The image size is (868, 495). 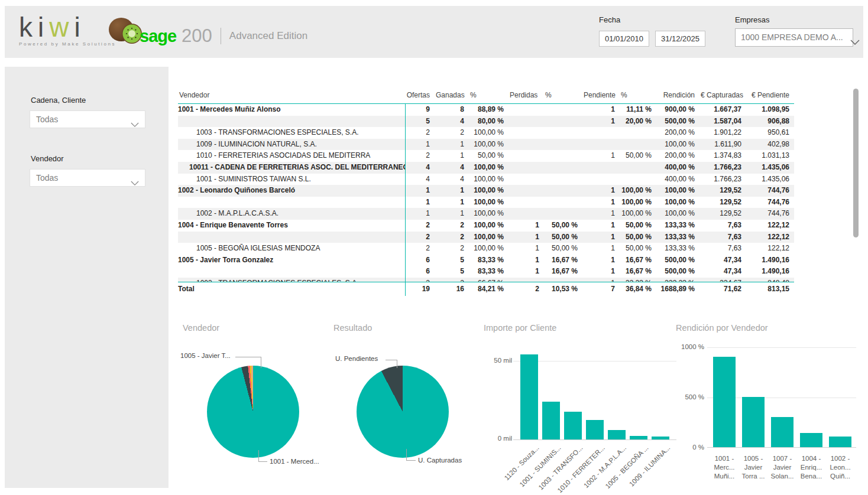 I want to click on pie-callout-label: 1001 - Merced..., so click(x=294, y=461).